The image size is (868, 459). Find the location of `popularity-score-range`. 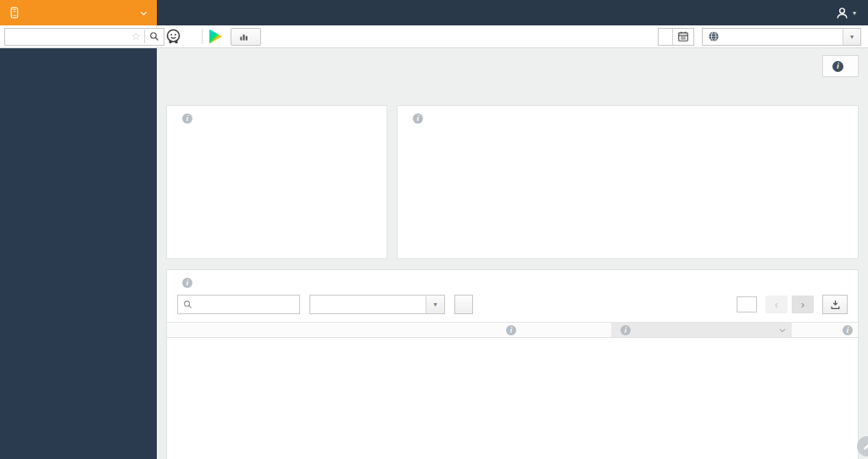

popularity-score-range is located at coordinates (276, 124).